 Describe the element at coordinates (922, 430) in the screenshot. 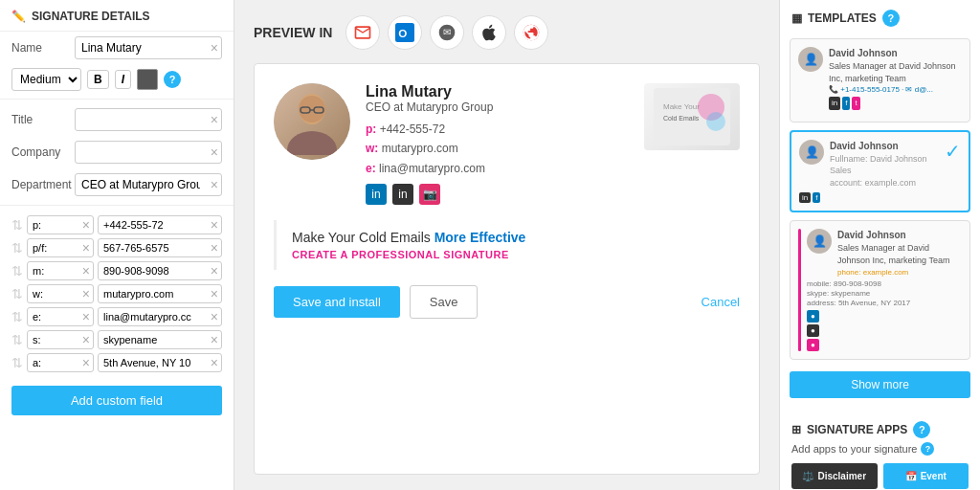

I see `apps-help-button: ?` at that location.